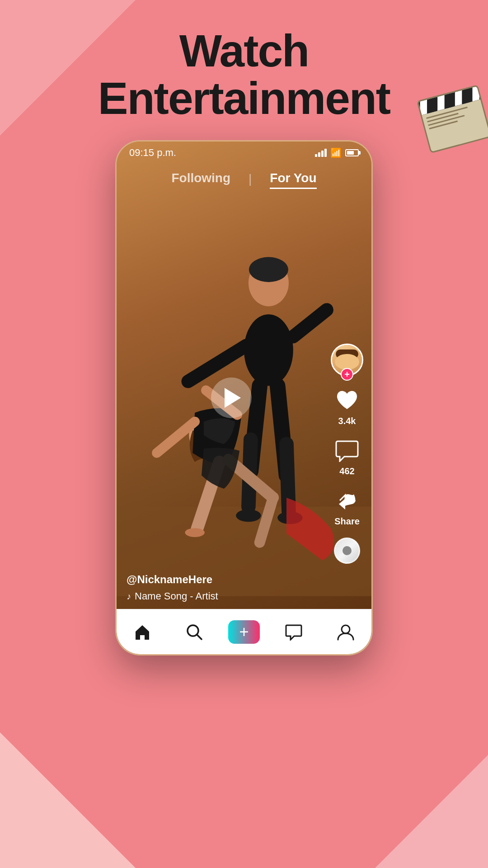 This screenshot has height=868, width=488. What do you see at coordinates (68, 800) in the screenshot?
I see `bg-decoration-bl` at bounding box center [68, 800].